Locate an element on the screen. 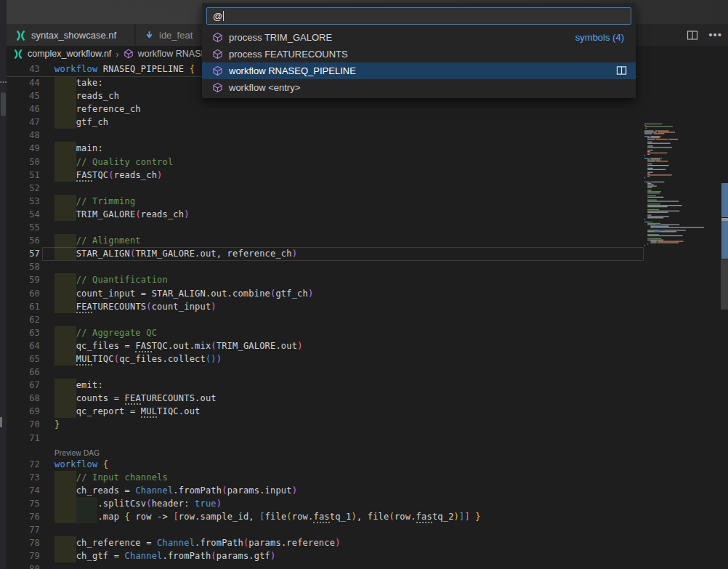 The height and width of the screenshot is (569, 728). code-line: 57 STAR_ALIGN(TRIM_GALORE.out, reference… is located at coordinates (368, 254).